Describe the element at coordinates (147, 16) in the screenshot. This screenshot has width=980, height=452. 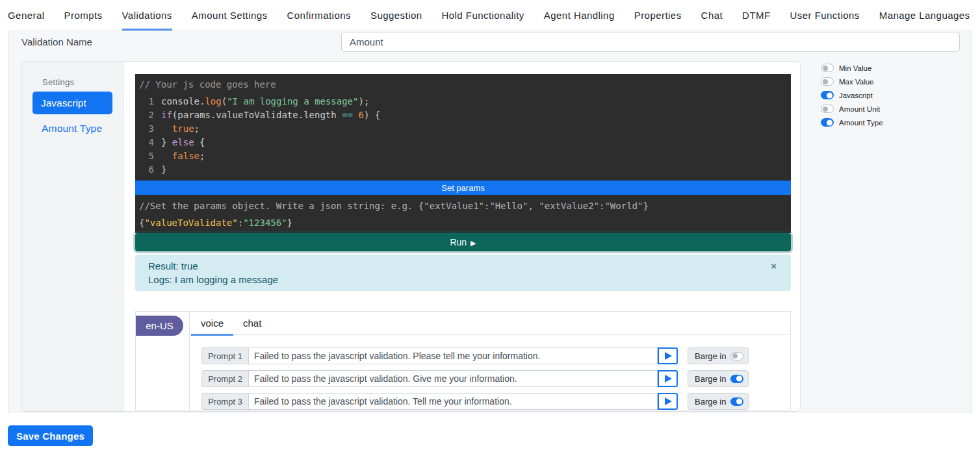
I see `tab-validations: Validations` at that location.